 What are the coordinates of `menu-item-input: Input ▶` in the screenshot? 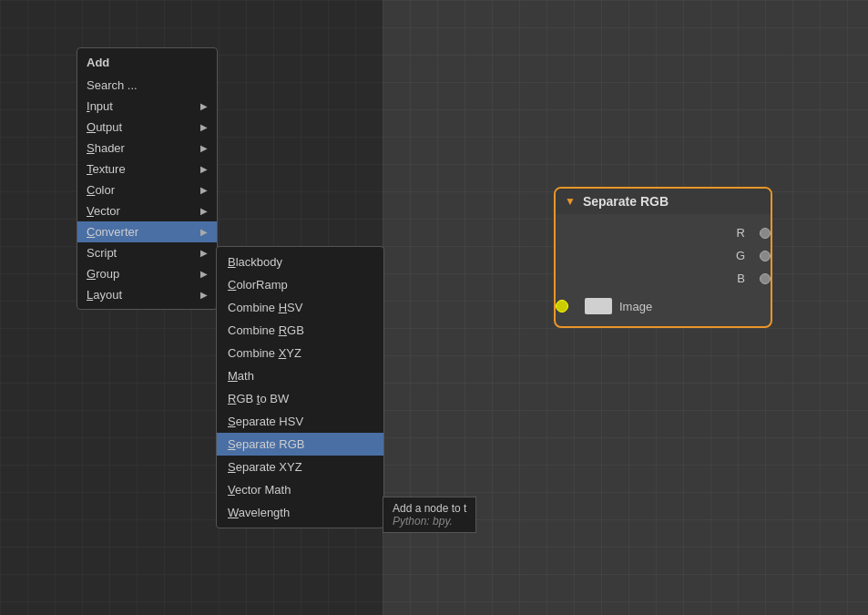 It's located at (148, 106).